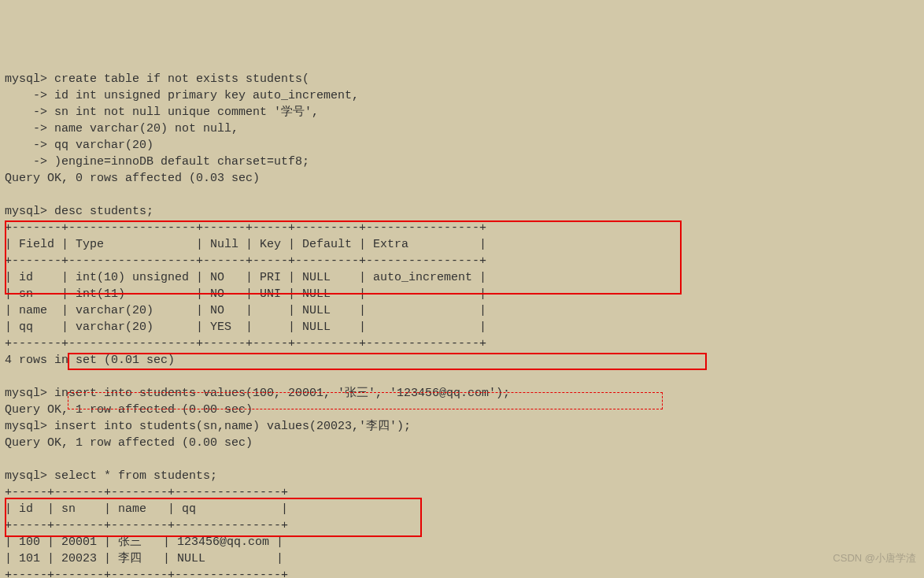 Image resolution: width=924 pixels, height=578 pixels. What do you see at coordinates (182, 79) in the screenshot?
I see `sql-create-line1: create table if not exists students(` at bounding box center [182, 79].